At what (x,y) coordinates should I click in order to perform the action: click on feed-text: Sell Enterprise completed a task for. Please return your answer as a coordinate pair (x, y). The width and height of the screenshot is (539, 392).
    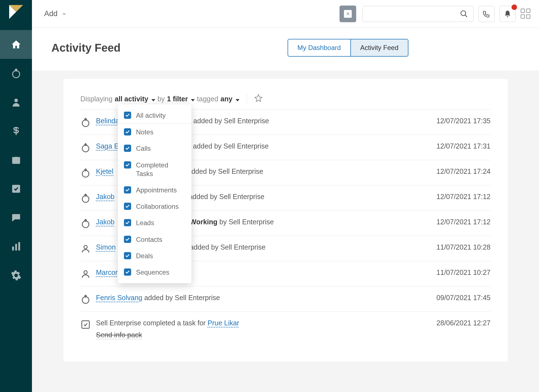
    Looking at the image, I should click on (152, 323).